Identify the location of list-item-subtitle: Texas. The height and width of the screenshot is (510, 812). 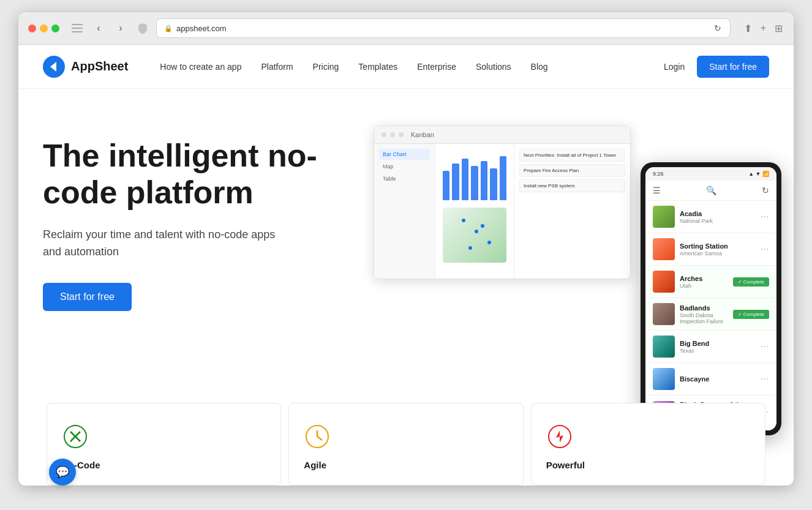
(718, 351).